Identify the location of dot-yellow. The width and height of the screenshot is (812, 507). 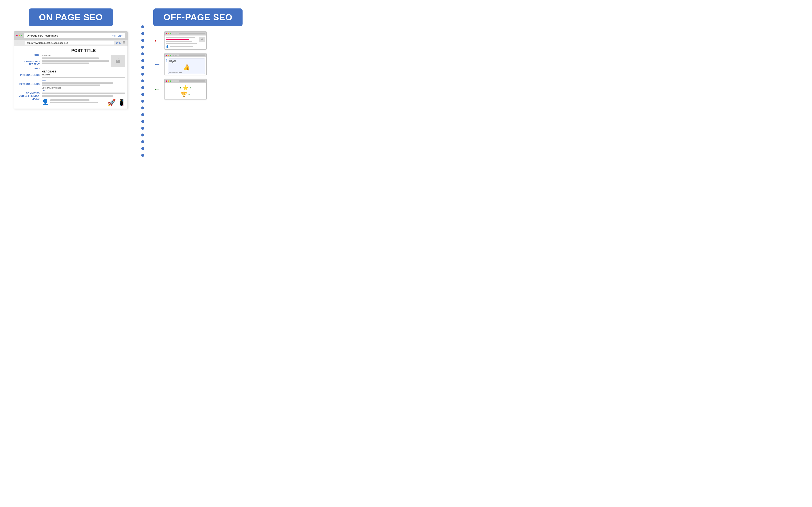
(19, 36).